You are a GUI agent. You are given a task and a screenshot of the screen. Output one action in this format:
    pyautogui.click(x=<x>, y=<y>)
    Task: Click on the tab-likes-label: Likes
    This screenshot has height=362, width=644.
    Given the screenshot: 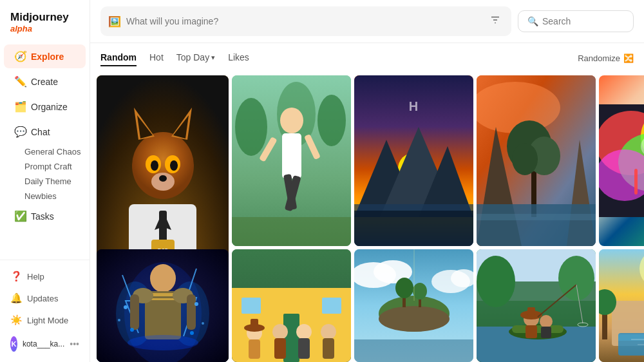 What is the action you would take?
    pyautogui.click(x=238, y=57)
    